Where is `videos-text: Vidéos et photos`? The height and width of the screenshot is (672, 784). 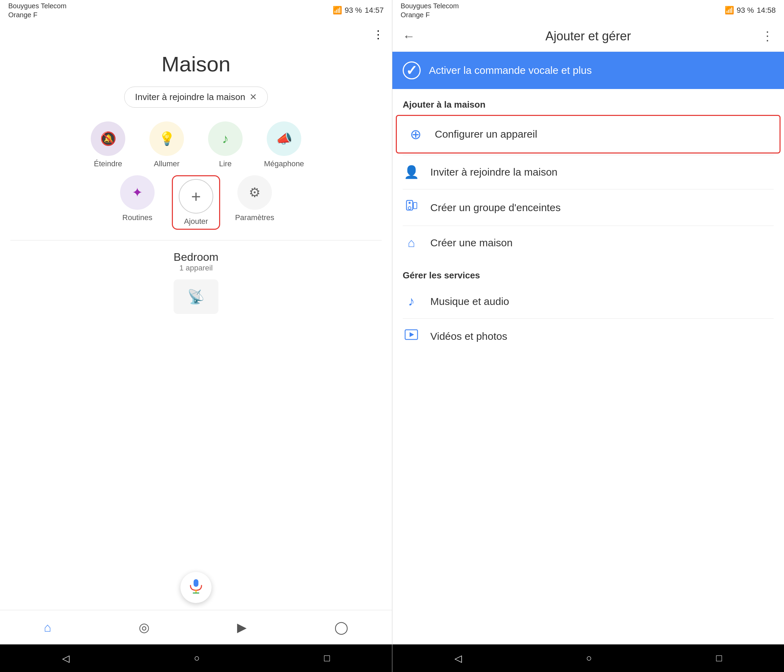 videos-text: Vidéos et photos is located at coordinates (469, 337).